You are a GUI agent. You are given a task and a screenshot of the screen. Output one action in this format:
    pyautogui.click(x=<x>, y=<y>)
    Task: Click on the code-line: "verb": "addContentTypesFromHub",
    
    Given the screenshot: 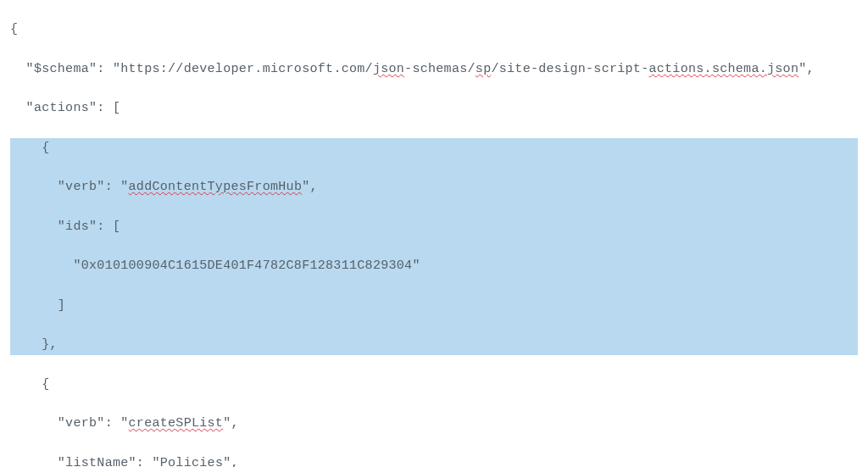 What is the action you would take?
    pyautogui.click(x=434, y=186)
    